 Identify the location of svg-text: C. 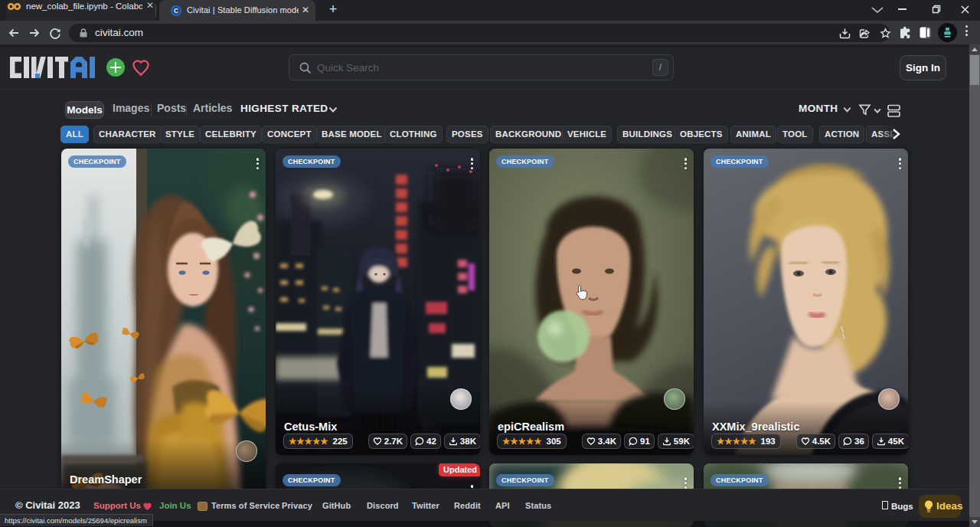
(176, 11).